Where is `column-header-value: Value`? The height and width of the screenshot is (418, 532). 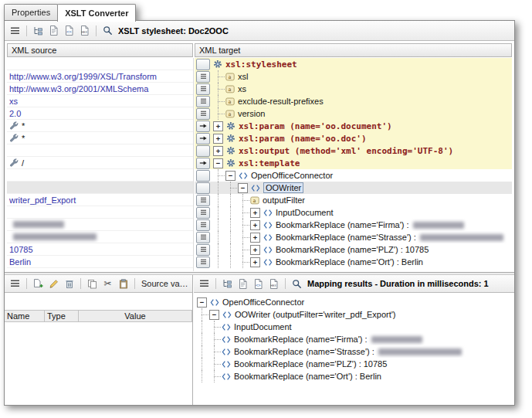 column-header-value: Value is located at coordinates (136, 316).